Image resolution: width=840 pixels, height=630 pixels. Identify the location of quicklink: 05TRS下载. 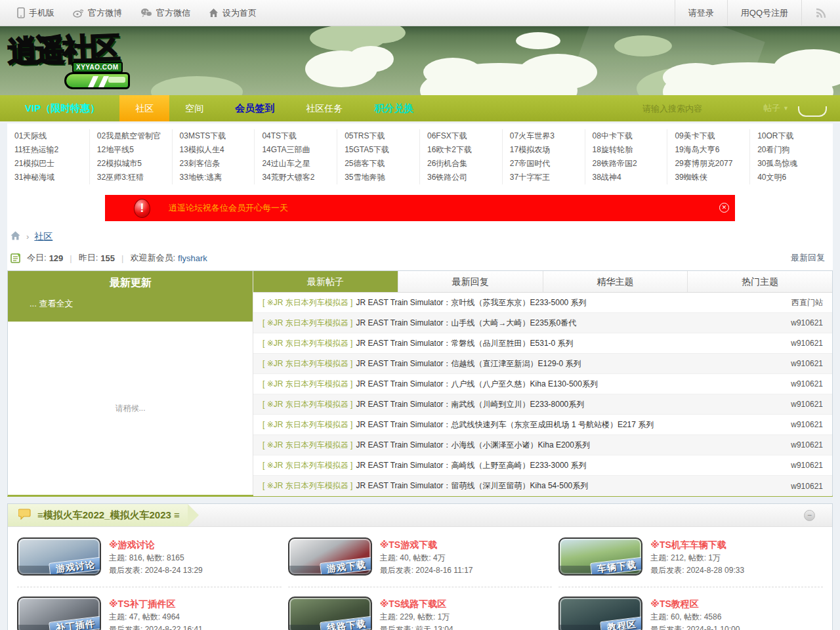
(379, 136).